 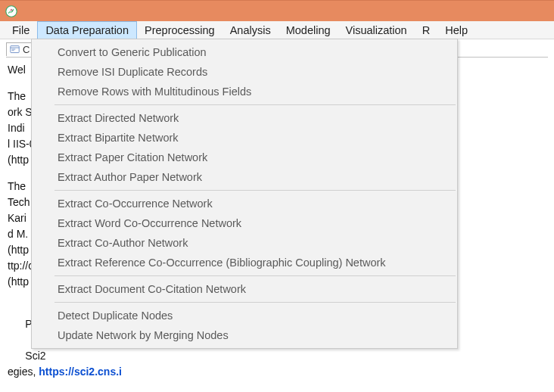 What do you see at coordinates (80, 372) in the screenshot?
I see `console-link: https://sci2.cns.i` at bounding box center [80, 372].